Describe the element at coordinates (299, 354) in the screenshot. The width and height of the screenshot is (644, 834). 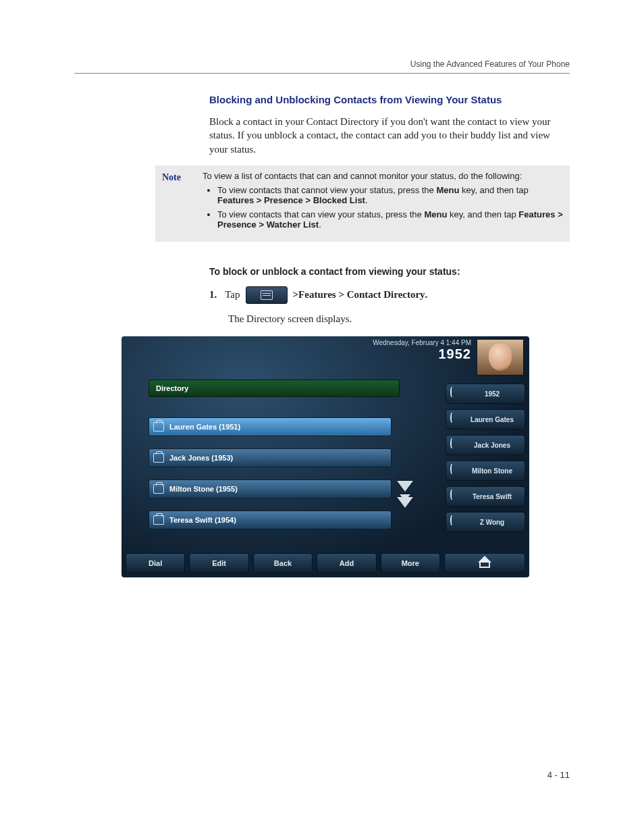
I see `phone-extension: 1952` at that location.